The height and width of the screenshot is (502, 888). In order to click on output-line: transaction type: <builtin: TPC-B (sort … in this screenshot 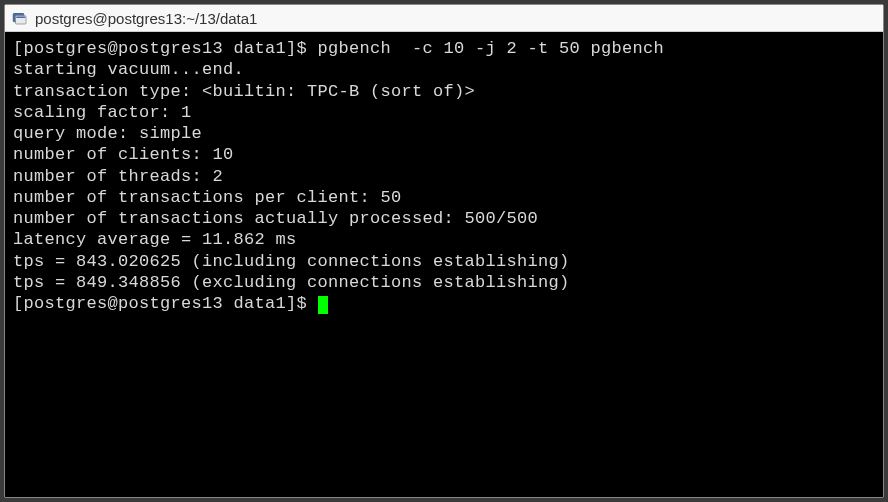, I will do `click(244, 92)`.